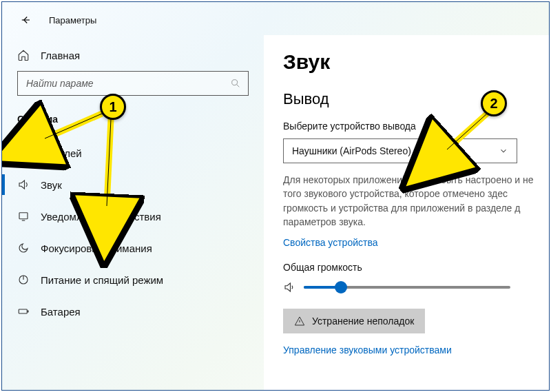 This screenshot has width=551, height=392. Describe the element at coordinates (133, 83) in the screenshot. I see `search-box` at that location.